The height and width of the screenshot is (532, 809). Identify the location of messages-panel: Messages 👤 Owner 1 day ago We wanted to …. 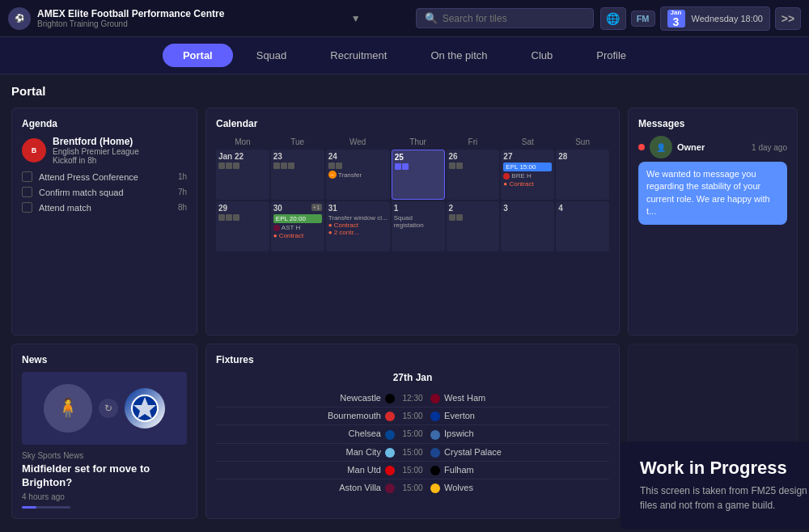
(713, 222).